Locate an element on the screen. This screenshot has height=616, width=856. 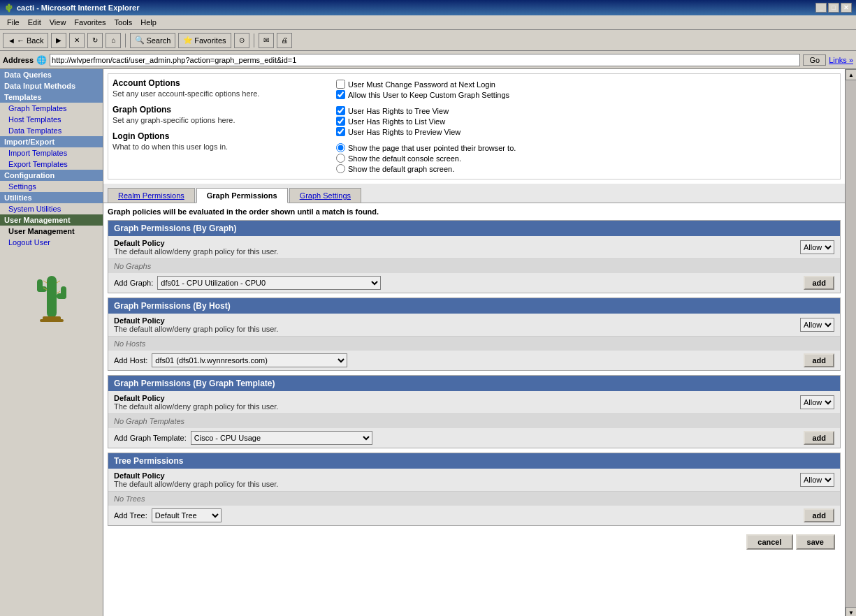
menu-file: File is located at coordinates (13, 22).